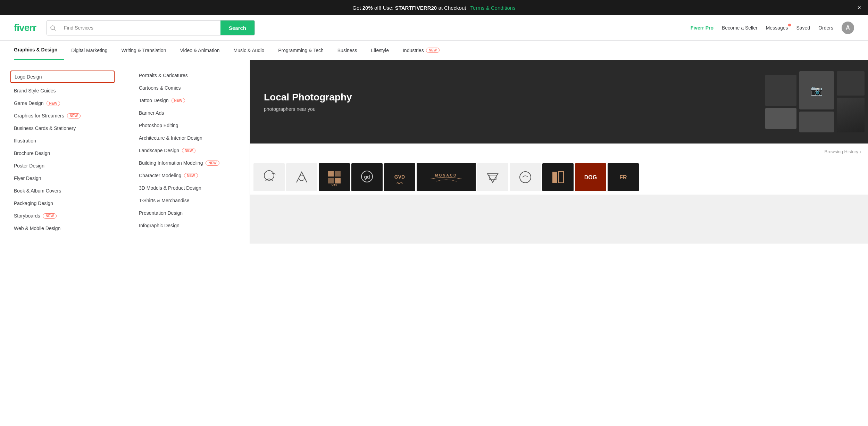  I want to click on dropdown-item-col2: Banner Ads, so click(187, 113).